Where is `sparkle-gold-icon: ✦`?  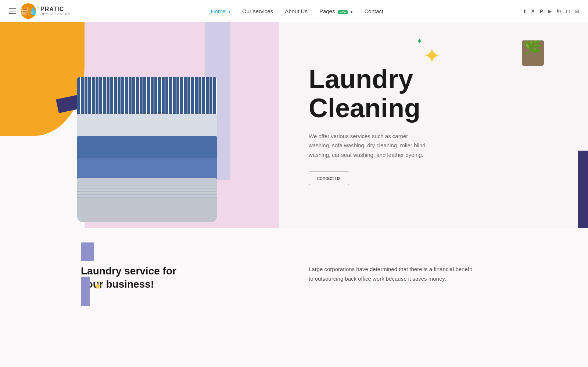
sparkle-gold-icon: ✦ is located at coordinates (432, 56).